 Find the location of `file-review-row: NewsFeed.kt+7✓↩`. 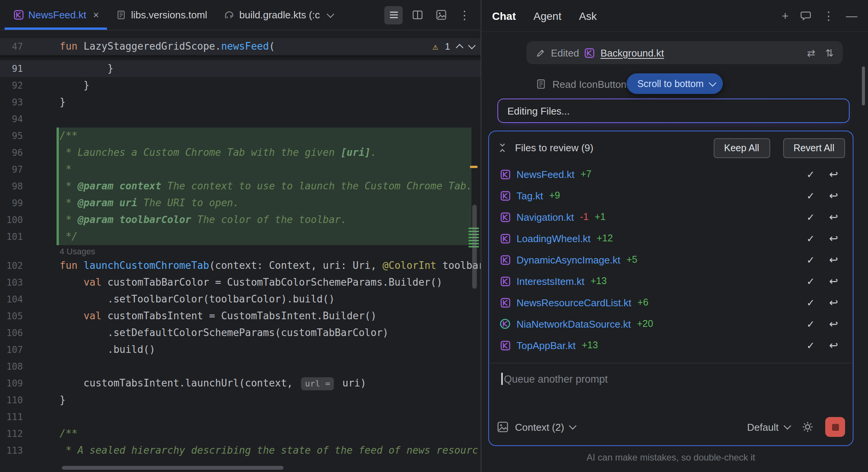

file-review-row: NewsFeed.kt+7✓↩ is located at coordinates (671, 174).